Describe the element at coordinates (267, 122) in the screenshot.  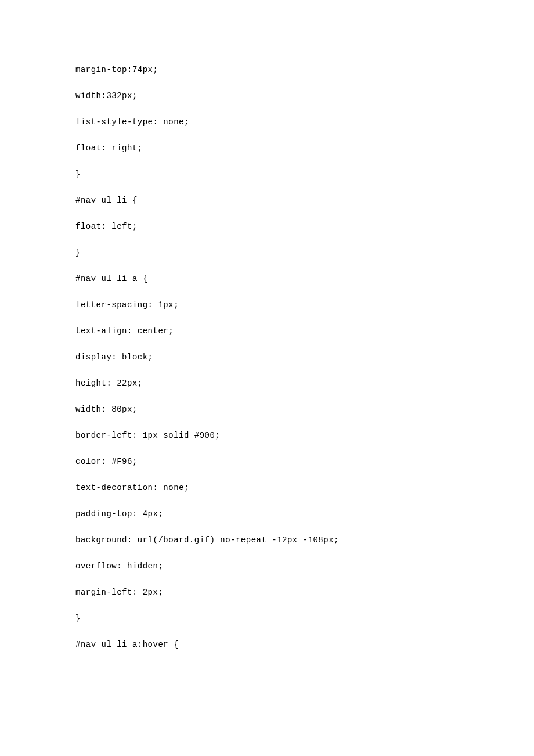
I see `code-line: list-style-type: none;` at that location.